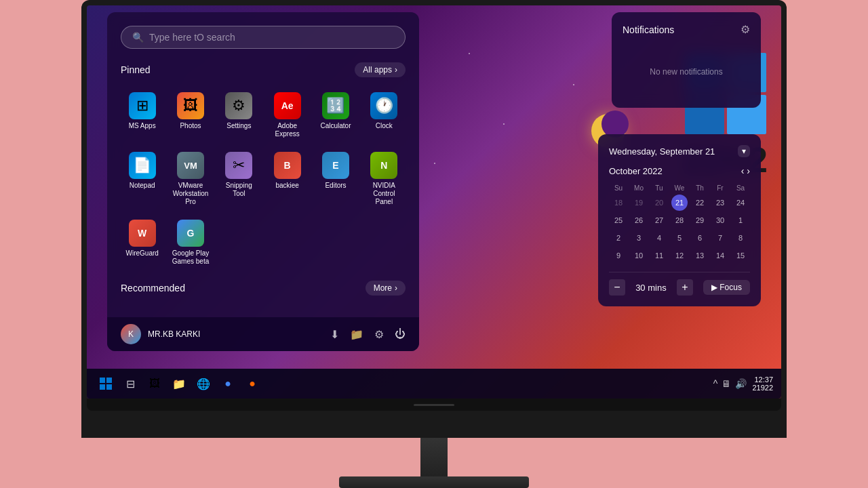  What do you see at coordinates (720, 203) in the screenshot?
I see `cal-day-23: 23` at bounding box center [720, 203].